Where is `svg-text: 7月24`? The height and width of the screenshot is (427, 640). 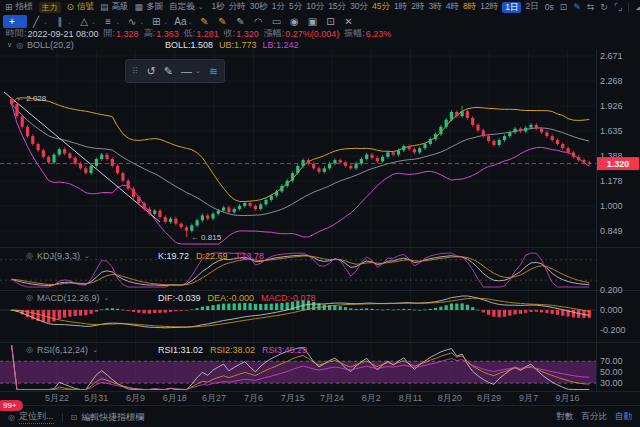 svg-text: 7月24 is located at coordinates (332, 398).